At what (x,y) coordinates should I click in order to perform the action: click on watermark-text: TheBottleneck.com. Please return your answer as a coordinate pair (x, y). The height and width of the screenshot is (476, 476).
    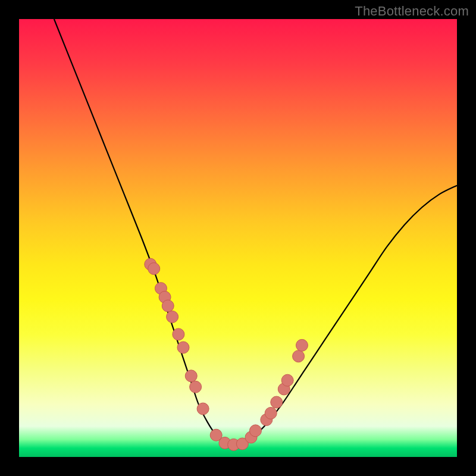
    Looking at the image, I should click on (412, 11).